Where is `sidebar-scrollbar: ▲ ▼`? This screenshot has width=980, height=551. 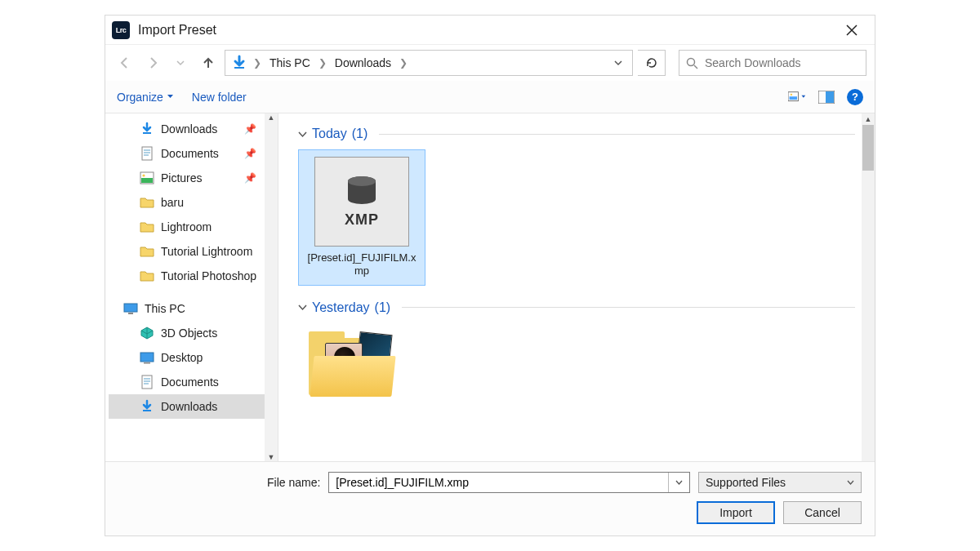
sidebar-scrollbar: ▲ ▼ is located at coordinates (271, 287).